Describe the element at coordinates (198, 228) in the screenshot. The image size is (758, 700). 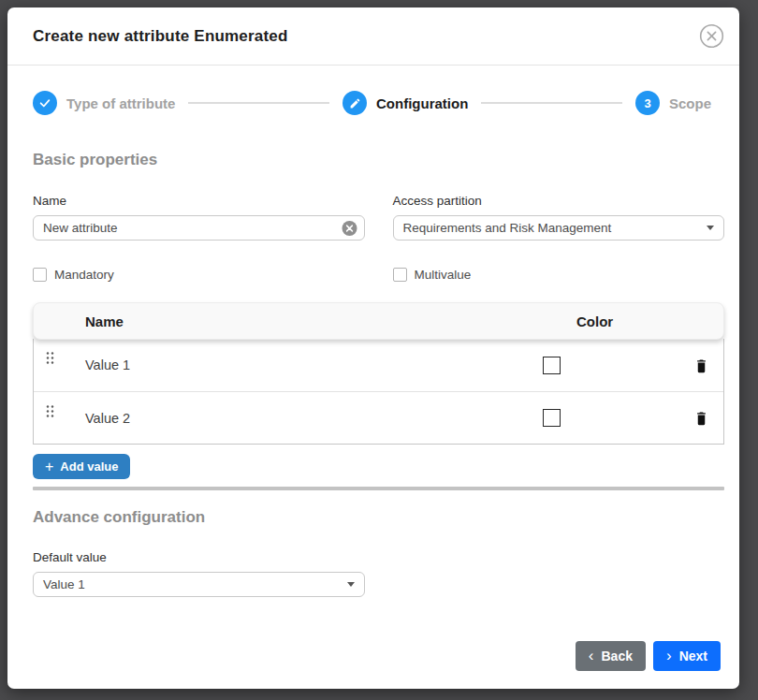
I see `name-input-wrap` at that location.